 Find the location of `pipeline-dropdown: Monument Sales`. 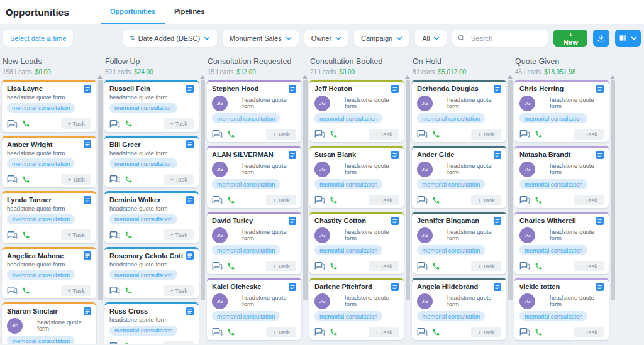

pipeline-dropdown: Monument Sales is located at coordinates (260, 38).